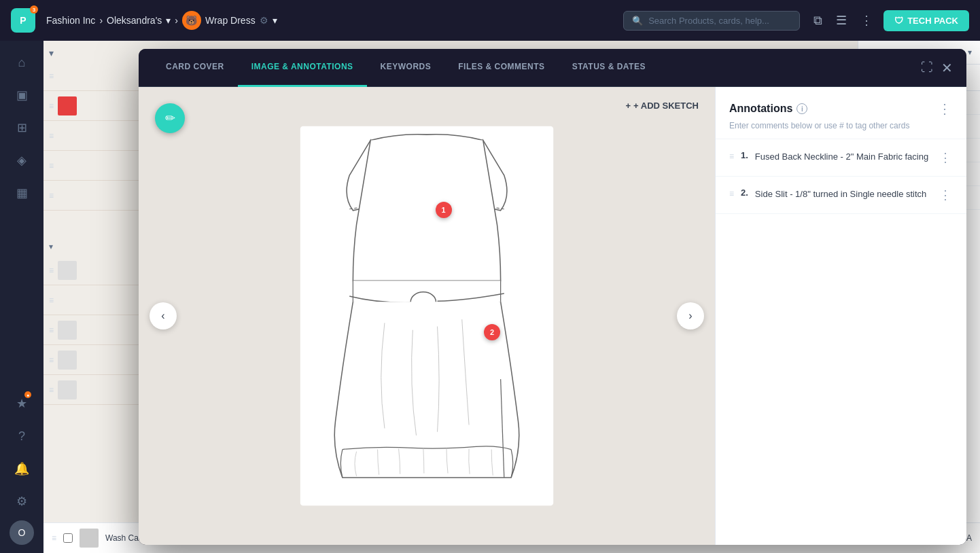 Image resolution: width=980 pixels, height=553 pixels. Describe the element at coordinates (22, 404) in the screenshot. I see `sidebar-item-star: ★ ●` at that location.